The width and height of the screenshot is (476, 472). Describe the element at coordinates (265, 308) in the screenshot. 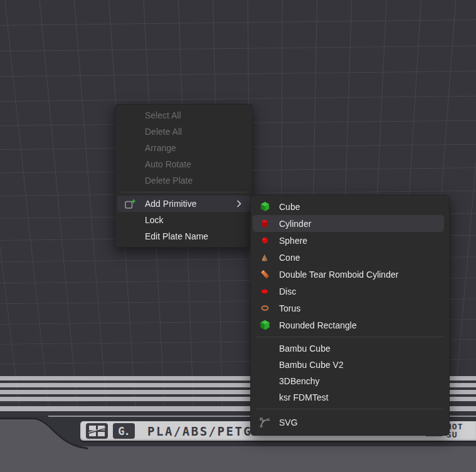

I see `torus-icon` at that location.